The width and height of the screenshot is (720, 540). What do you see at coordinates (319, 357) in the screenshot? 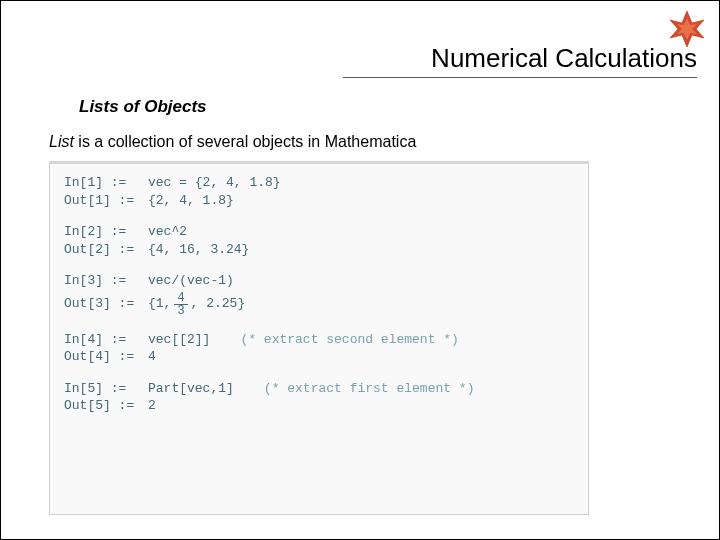
I see `code-line: Out[4] := 4` at bounding box center [319, 357].